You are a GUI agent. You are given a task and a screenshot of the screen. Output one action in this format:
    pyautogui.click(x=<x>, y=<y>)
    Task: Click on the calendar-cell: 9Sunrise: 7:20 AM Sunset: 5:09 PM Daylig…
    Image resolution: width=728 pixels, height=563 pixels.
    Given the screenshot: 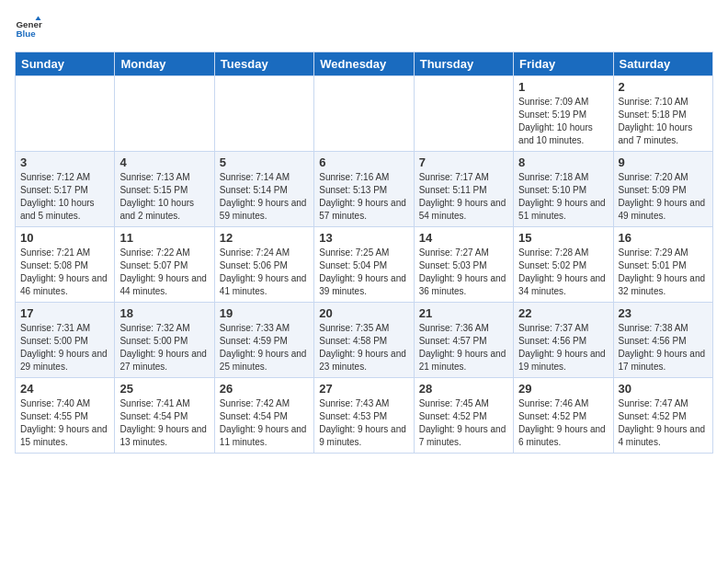 What is the action you would take?
    pyautogui.click(x=663, y=190)
    